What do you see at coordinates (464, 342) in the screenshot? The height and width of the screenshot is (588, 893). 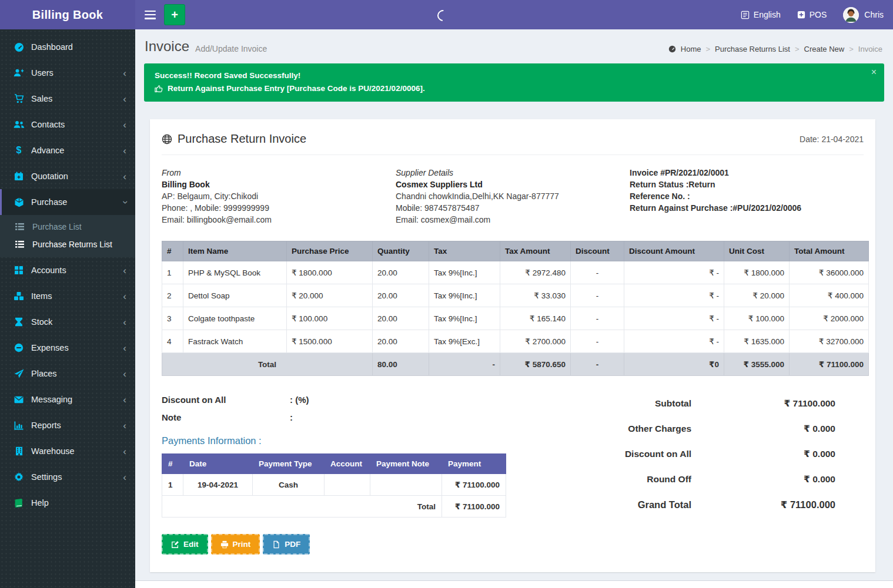 I see `col-tax: Tax 9%[Exc.]` at bounding box center [464, 342].